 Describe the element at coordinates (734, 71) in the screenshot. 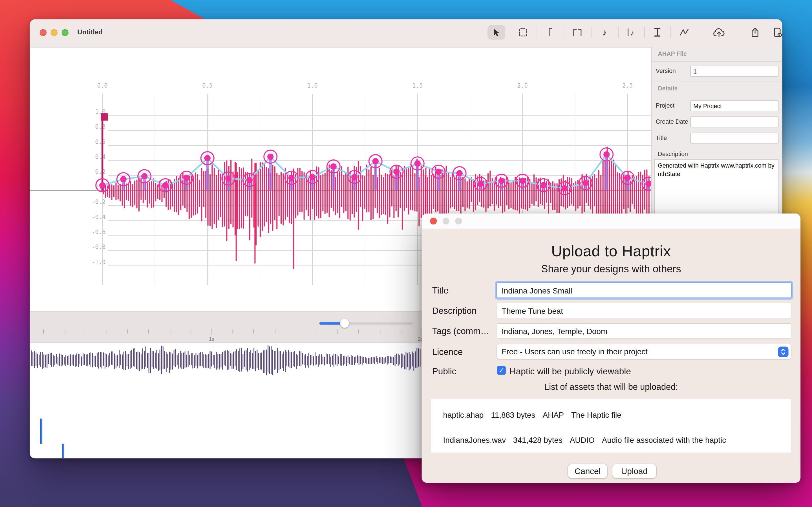

I see `version-input` at that location.